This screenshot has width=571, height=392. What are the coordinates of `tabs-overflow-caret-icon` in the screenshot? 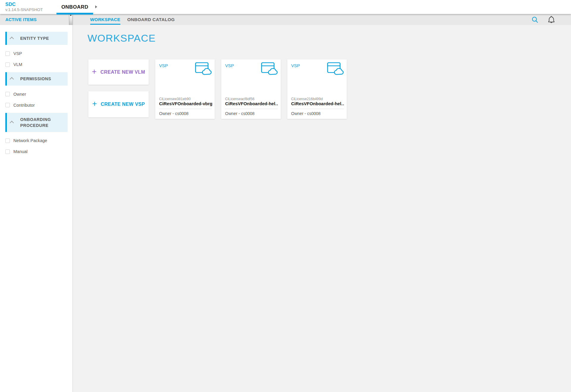 It's located at (96, 7).